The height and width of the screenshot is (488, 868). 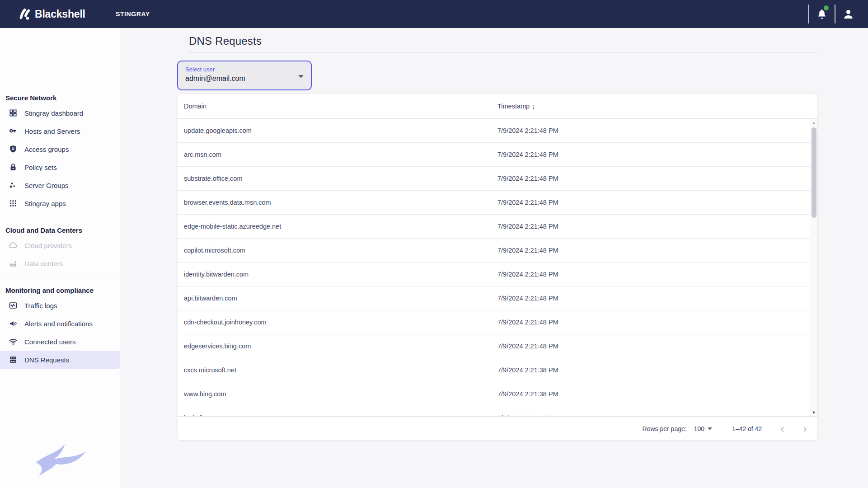 I want to click on apps-grid-icon, so click(x=13, y=203).